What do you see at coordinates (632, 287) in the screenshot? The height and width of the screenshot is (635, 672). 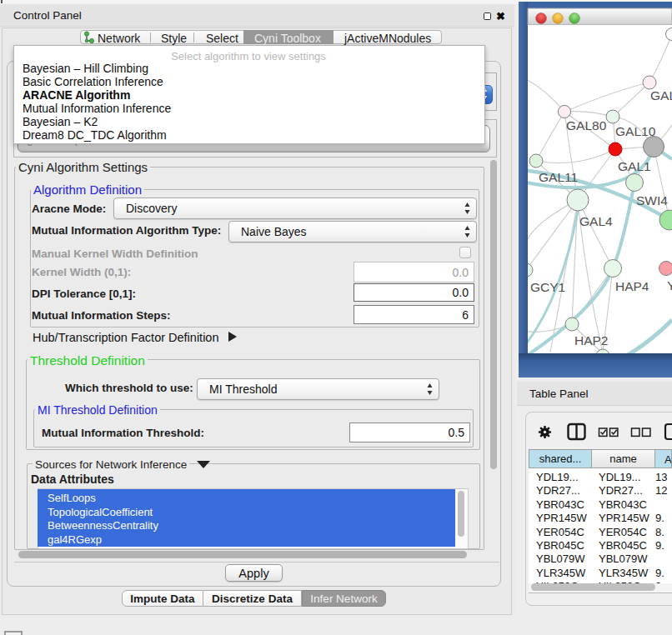 I see `svg-text: HAP4` at bounding box center [632, 287].